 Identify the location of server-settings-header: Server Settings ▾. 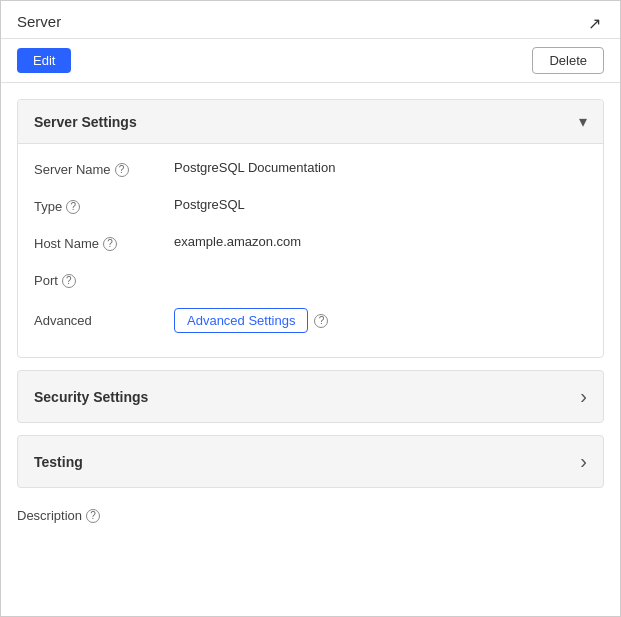
(310, 122).